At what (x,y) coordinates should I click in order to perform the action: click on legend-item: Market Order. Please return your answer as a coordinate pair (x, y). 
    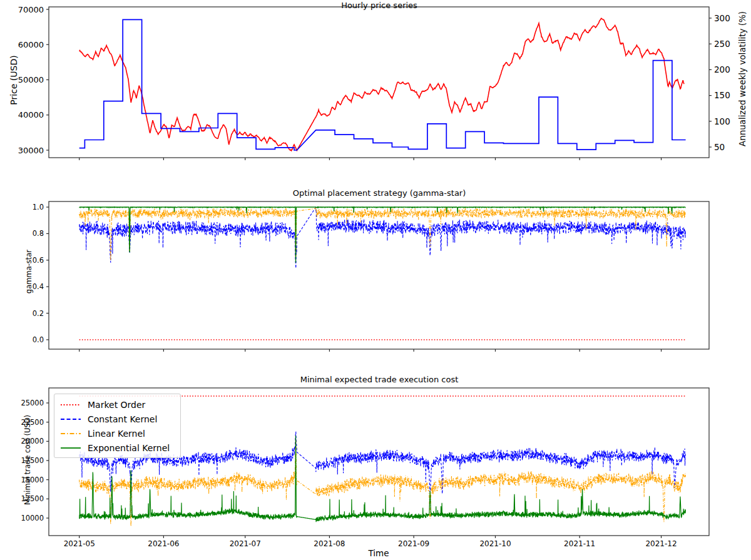
    Looking at the image, I should click on (118, 404).